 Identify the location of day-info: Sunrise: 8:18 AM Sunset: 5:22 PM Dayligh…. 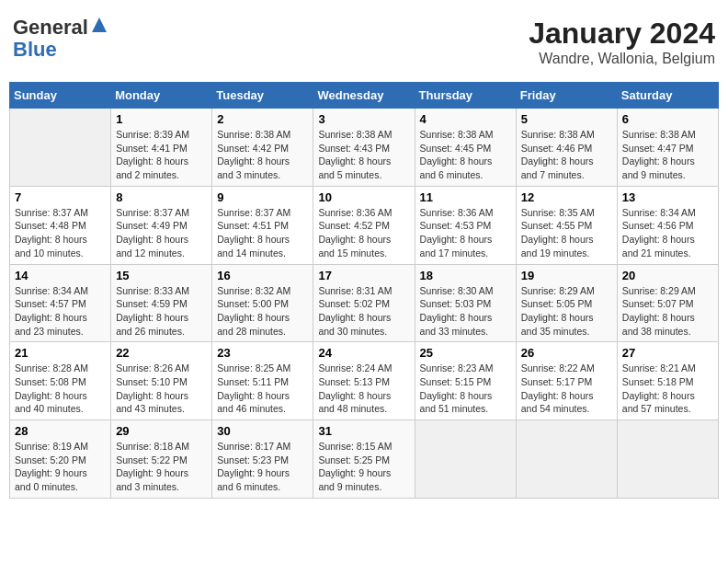
(162, 467).